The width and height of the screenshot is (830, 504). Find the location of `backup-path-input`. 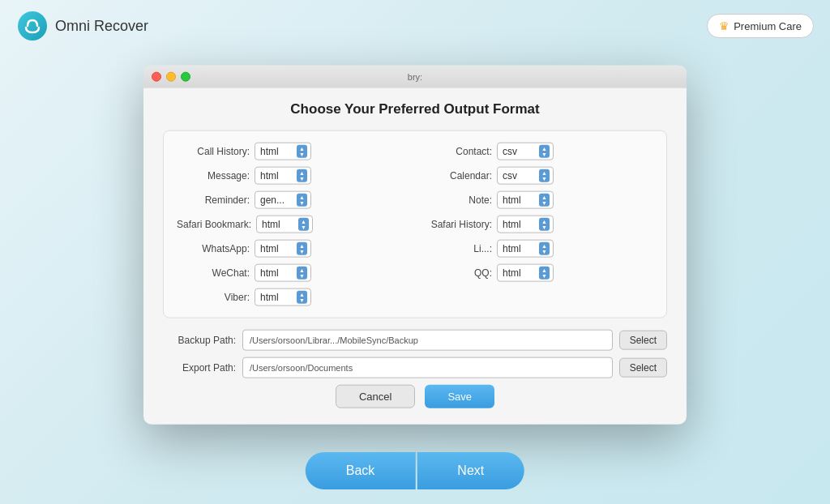

backup-path-input is located at coordinates (428, 340).